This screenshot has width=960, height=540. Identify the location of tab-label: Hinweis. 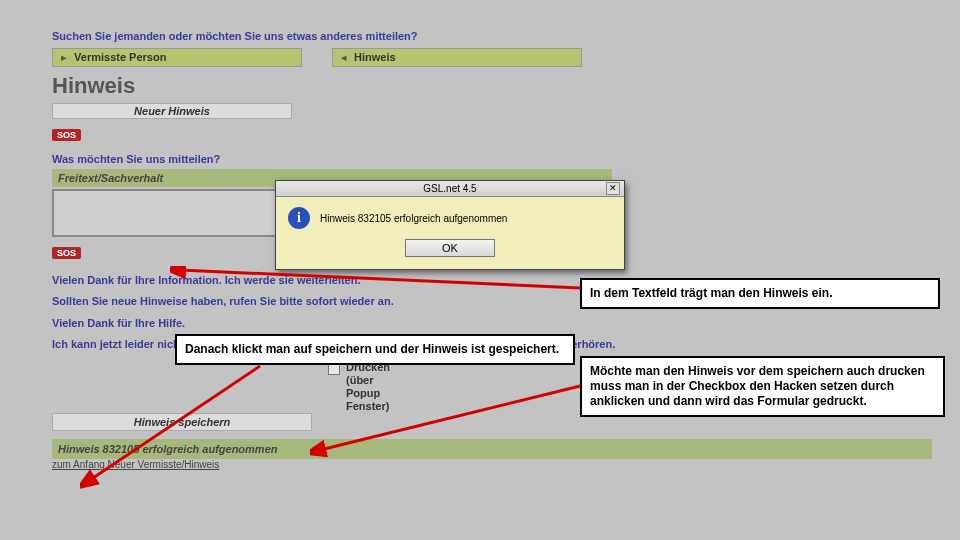
(375, 57).